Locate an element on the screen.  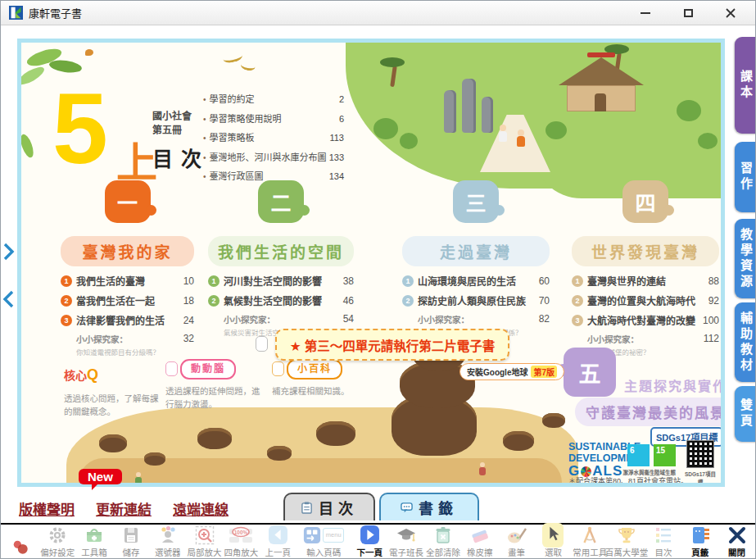
select-tool: 選取 is located at coordinates (554, 541).